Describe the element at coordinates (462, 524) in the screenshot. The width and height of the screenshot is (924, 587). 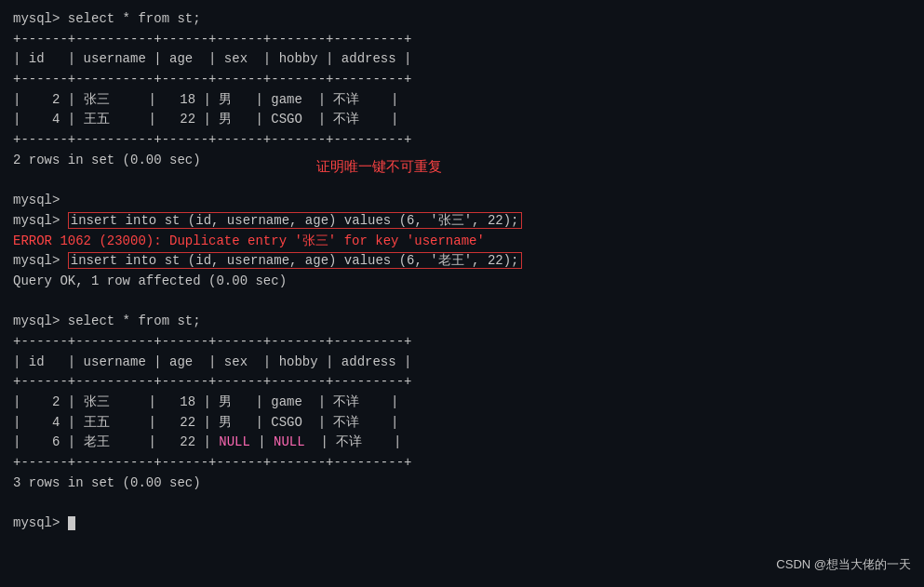
I see `final-prompt: mysql>` at that location.